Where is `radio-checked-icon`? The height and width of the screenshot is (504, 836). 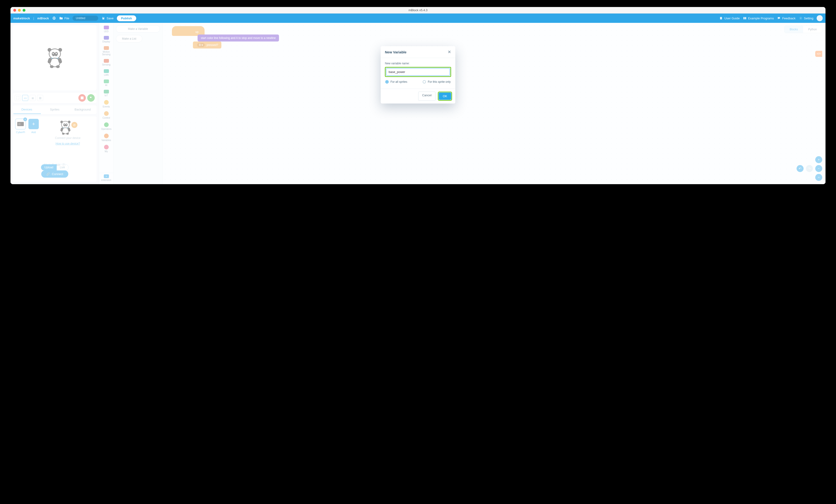
radio-checked-icon is located at coordinates (387, 82).